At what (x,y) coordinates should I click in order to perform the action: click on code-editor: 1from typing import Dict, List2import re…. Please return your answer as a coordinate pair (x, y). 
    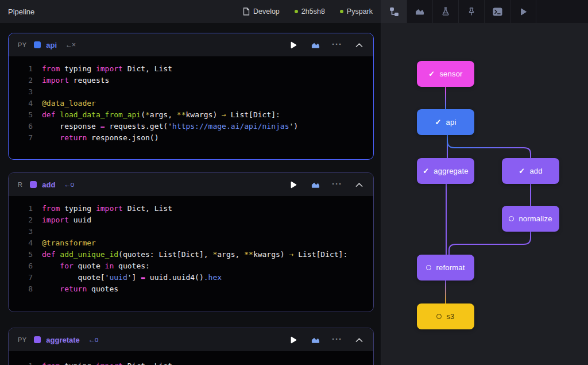
    Looking at the image, I should click on (191, 100).